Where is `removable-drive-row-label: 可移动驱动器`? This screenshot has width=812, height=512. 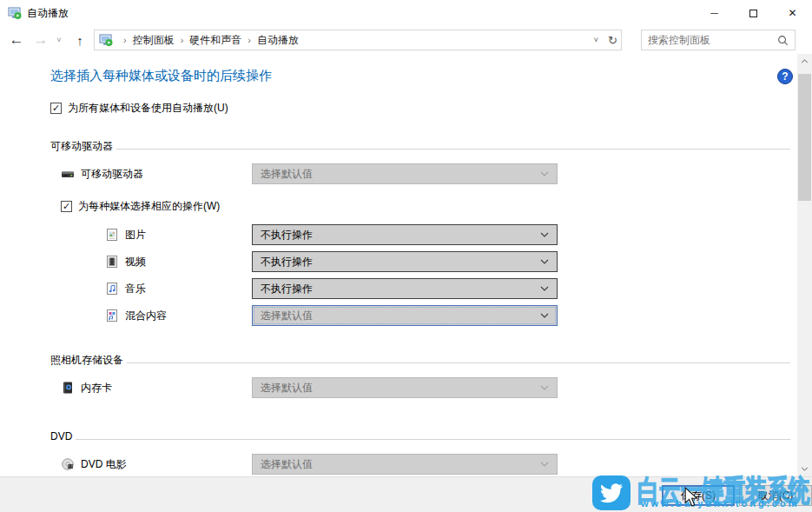 removable-drive-row-label: 可移动驱动器 is located at coordinates (102, 174).